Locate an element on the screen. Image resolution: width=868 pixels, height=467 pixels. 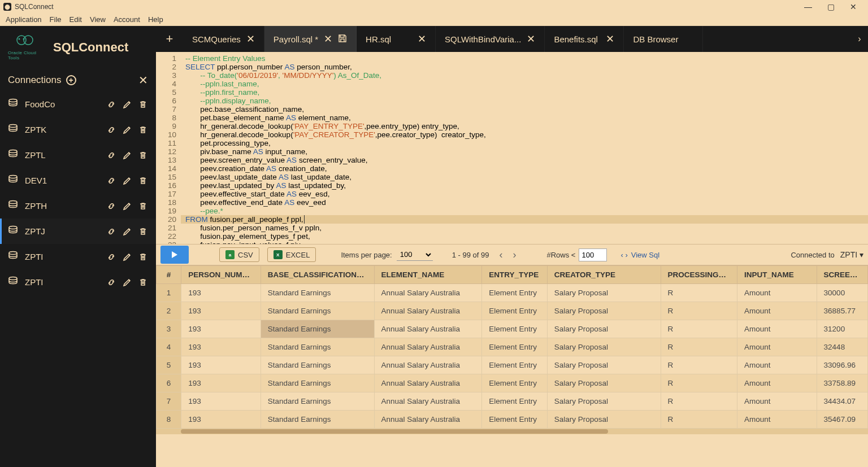
column-header: INPUT_NAME is located at coordinates (778, 275).